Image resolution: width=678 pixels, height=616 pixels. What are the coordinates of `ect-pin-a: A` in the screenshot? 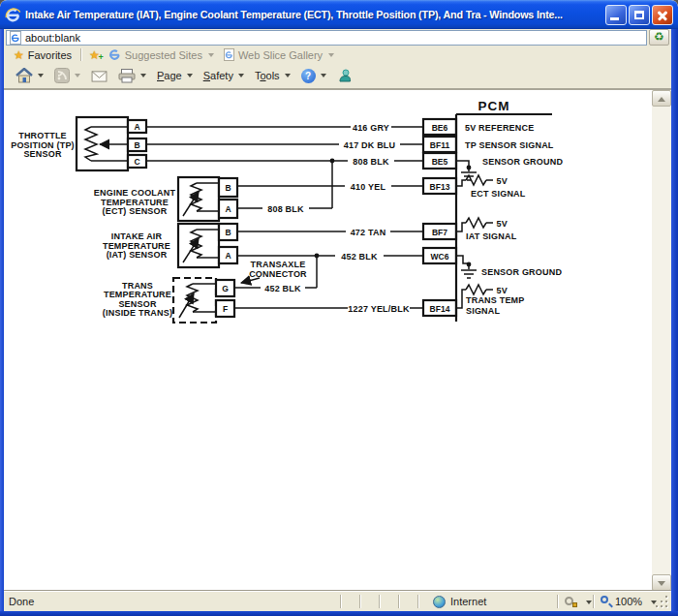 It's located at (228, 209).